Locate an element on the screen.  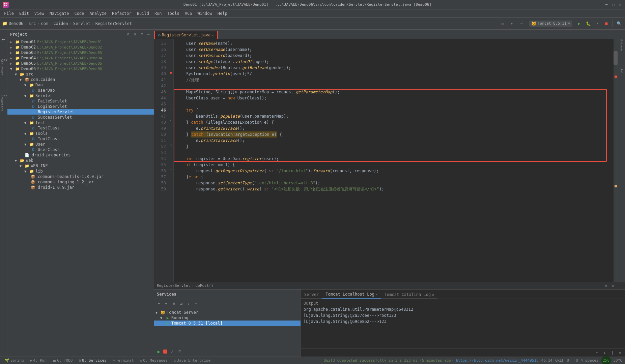
eb-file: RegisterServlet is located at coordinates (173, 286).